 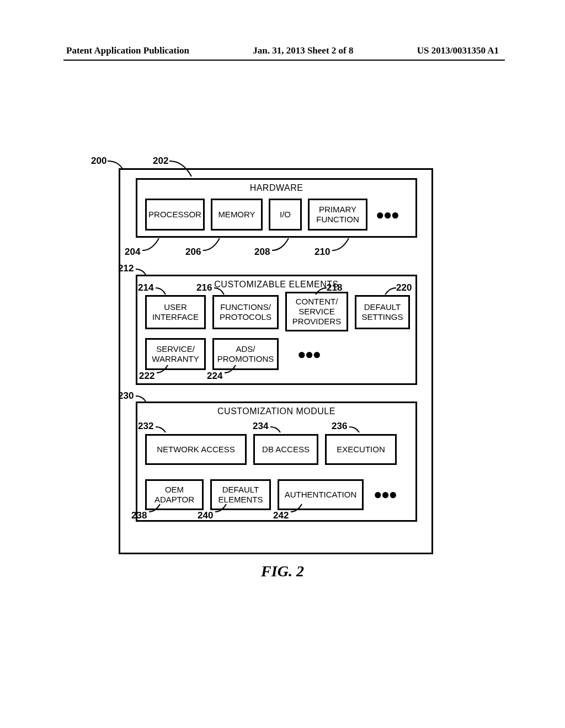 What do you see at coordinates (175, 312) in the screenshot?
I see `user-interface-label: USER INTERFACE` at bounding box center [175, 312].